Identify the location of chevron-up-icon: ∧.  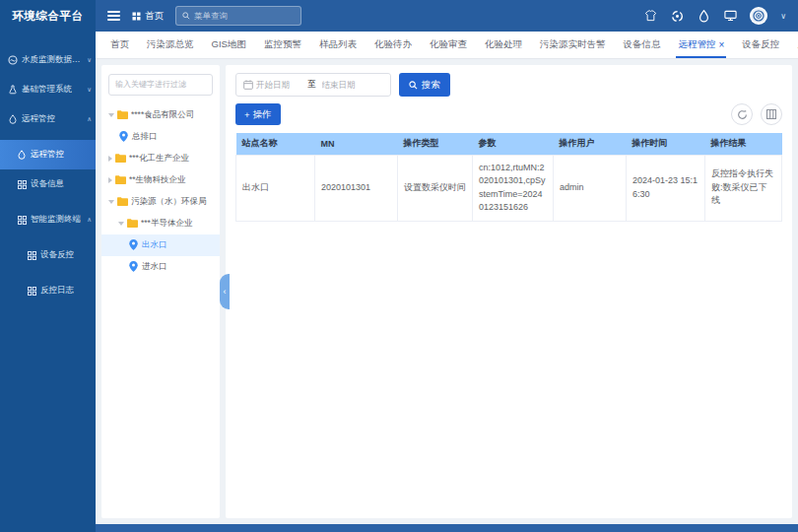
(89, 119).